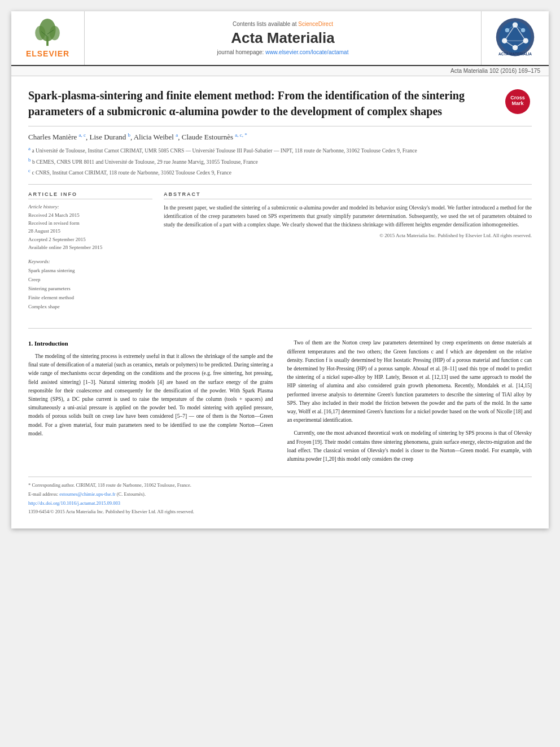 Image resolution: width=560 pixels, height=747 pixels. What do you see at coordinates (515, 38) in the screenshot?
I see `acta-logo-icon: ACTA MATERIALIA` at bounding box center [515, 38].